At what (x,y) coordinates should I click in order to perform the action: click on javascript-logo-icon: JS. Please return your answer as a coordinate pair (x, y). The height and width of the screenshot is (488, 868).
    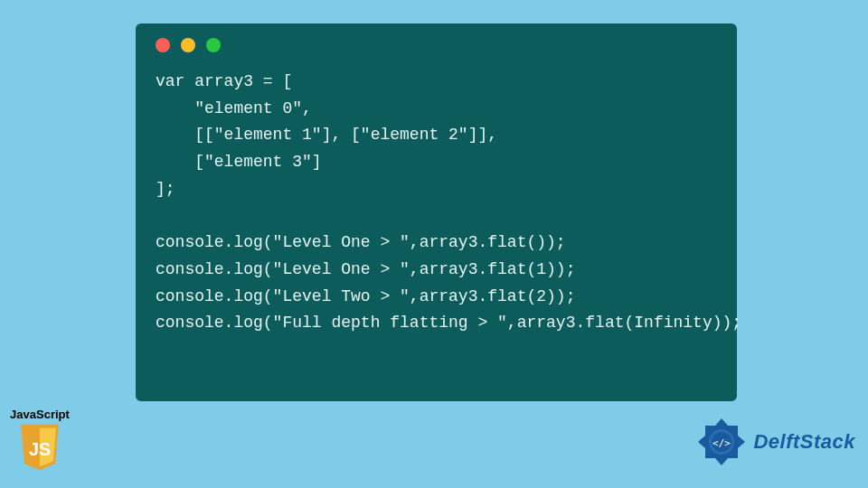
    Looking at the image, I should click on (40, 447).